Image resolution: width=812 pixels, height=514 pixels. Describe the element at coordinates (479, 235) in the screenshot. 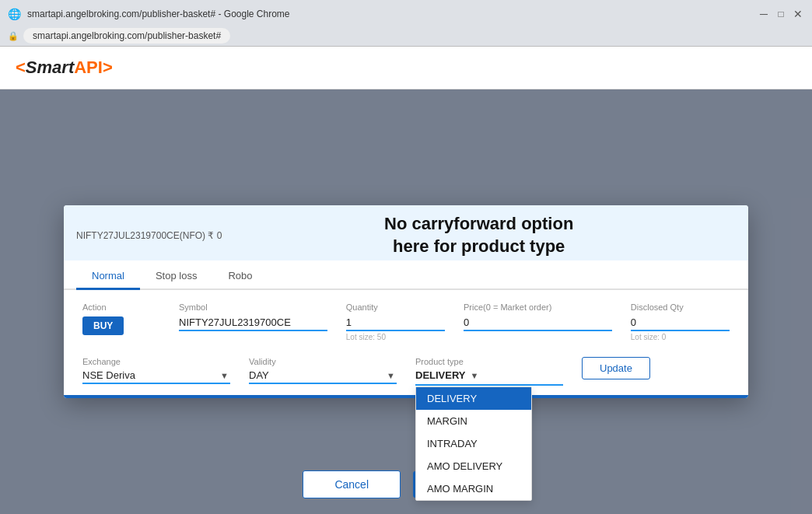

I see `alert-message: No carryforward option here for product …` at that location.